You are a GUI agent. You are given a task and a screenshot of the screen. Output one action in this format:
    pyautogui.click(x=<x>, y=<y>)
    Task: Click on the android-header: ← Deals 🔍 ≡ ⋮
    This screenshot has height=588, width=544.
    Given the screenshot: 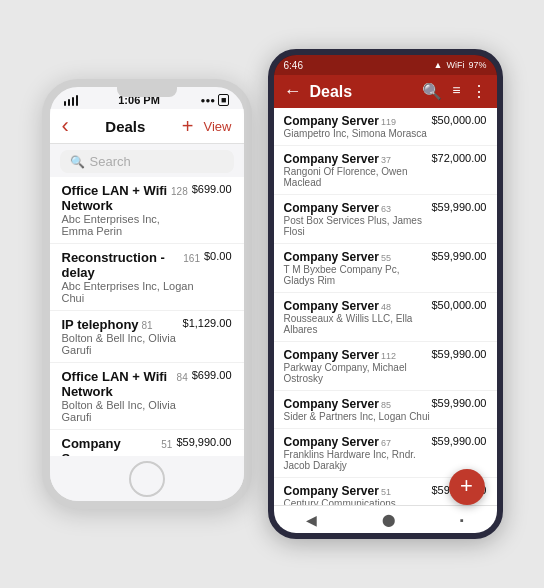 What is the action you would take?
    pyautogui.click(x=386, y=92)
    